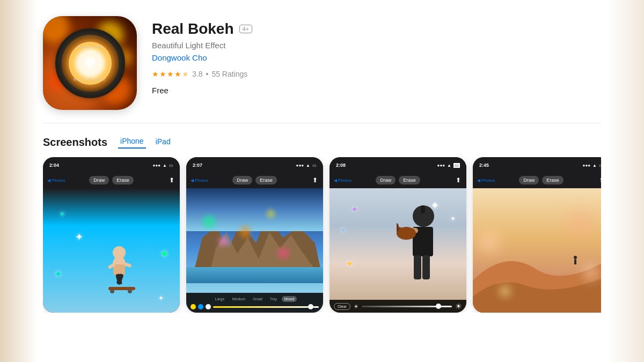 This screenshot has height=362, width=644. What do you see at coordinates (537, 235) in the screenshot?
I see `screenshot-4: 2:45 ●●● ▲ ▭ ◀ Photos Draw Erase` at bounding box center [537, 235].